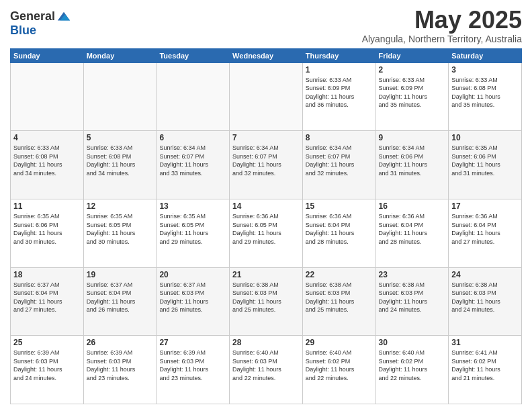 The width and height of the screenshot is (532, 411). What do you see at coordinates (266, 55) in the screenshot?
I see `calendar-header-wednesday: Wednesday` at bounding box center [266, 55].